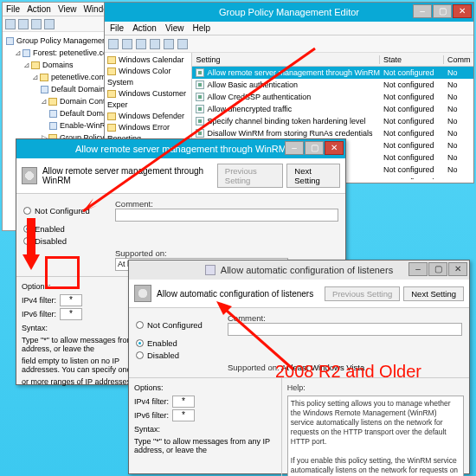  I want to click on col-state: State, so click(412, 60).